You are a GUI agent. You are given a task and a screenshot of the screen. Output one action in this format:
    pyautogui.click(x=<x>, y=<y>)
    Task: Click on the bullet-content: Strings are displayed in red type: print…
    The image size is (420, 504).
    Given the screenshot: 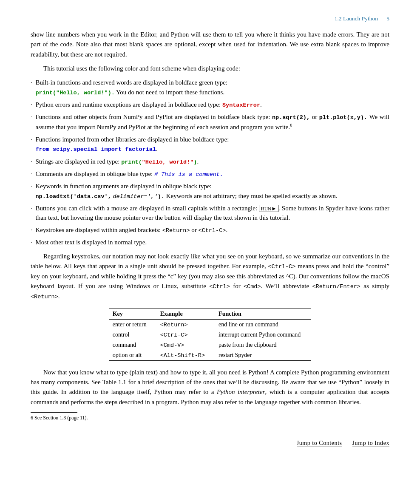 What is the action you would take?
    pyautogui.click(x=213, y=161)
    